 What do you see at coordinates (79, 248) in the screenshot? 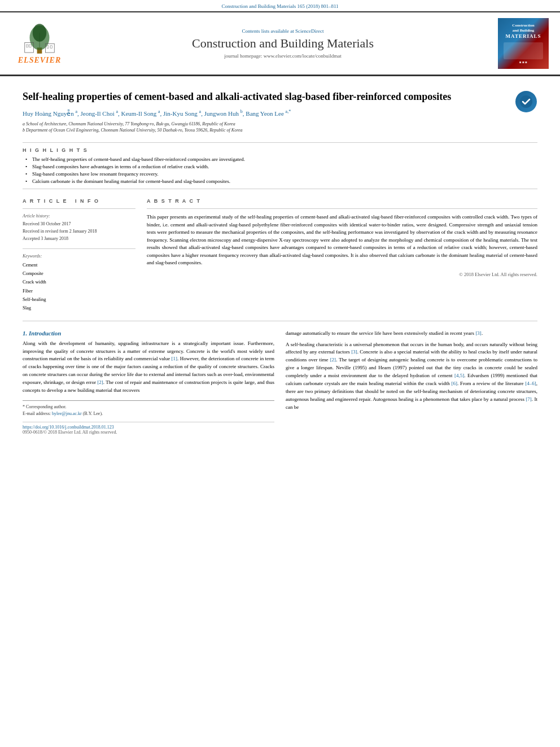
I see `divider-keywords` at bounding box center [79, 248].